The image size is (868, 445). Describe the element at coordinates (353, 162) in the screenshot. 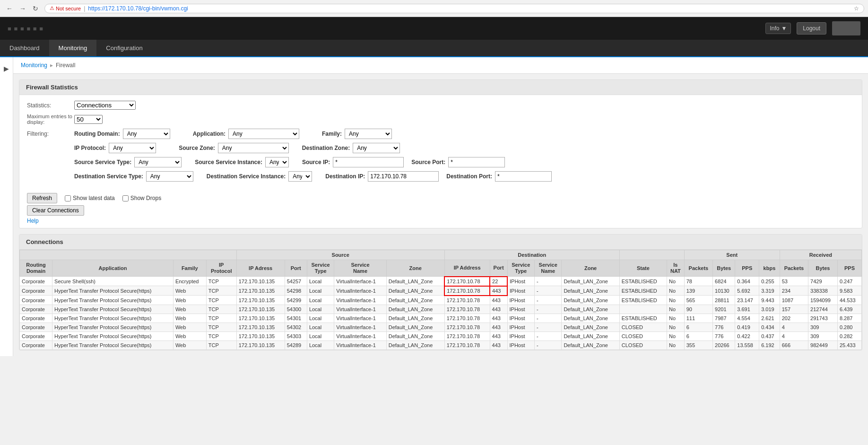

I see `src-ip-item: Source IP: *` at that location.